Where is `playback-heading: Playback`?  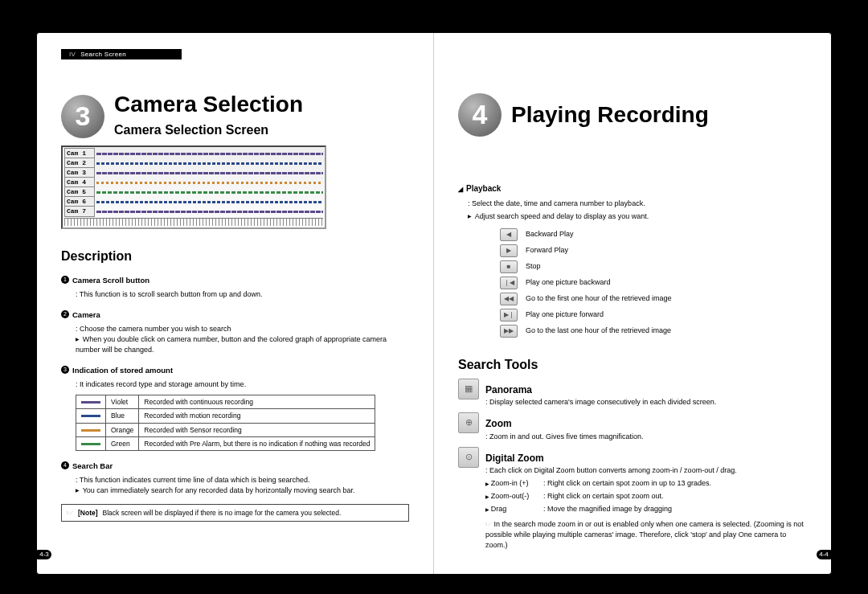
playback-heading: Playback is located at coordinates (633, 190).